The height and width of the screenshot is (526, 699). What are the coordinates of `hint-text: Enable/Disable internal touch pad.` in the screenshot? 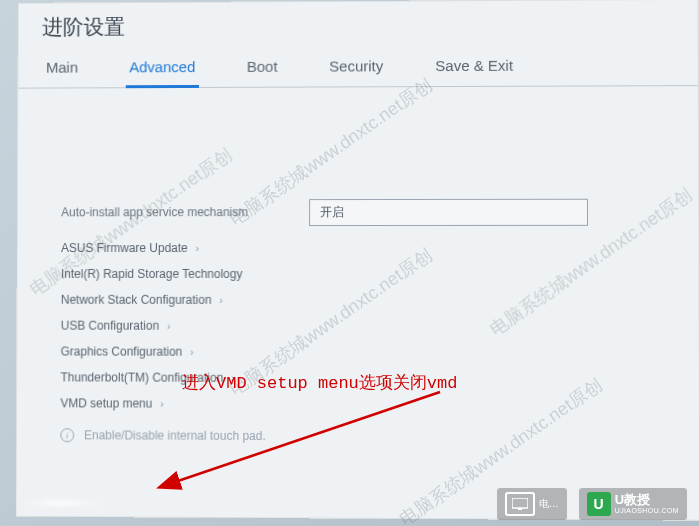 It's located at (175, 436).